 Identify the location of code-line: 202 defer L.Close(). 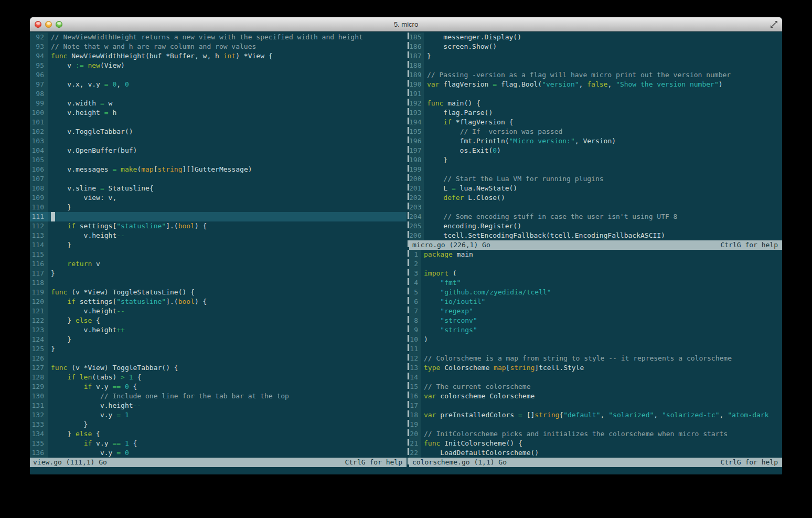
(596, 198).